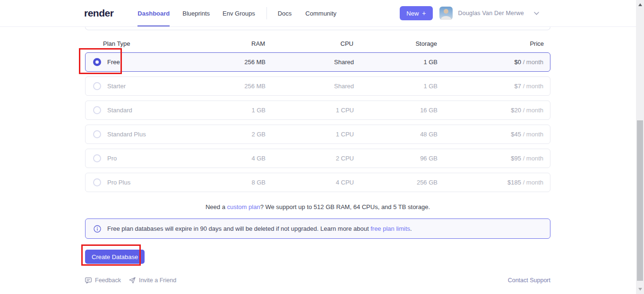 The image size is (644, 294). I want to click on plan-name: Pro Plus, so click(119, 182).